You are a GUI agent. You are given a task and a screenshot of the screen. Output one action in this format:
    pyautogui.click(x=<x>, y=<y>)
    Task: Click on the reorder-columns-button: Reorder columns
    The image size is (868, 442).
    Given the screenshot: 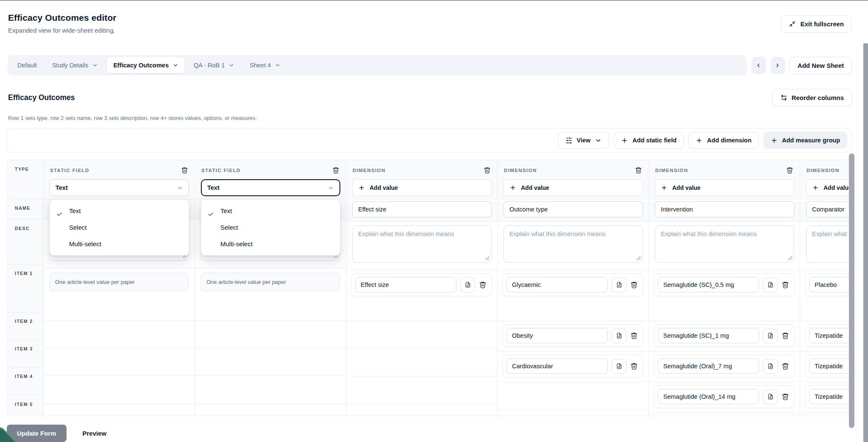 What is the action you would take?
    pyautogui.click(x=812, y=97)
    